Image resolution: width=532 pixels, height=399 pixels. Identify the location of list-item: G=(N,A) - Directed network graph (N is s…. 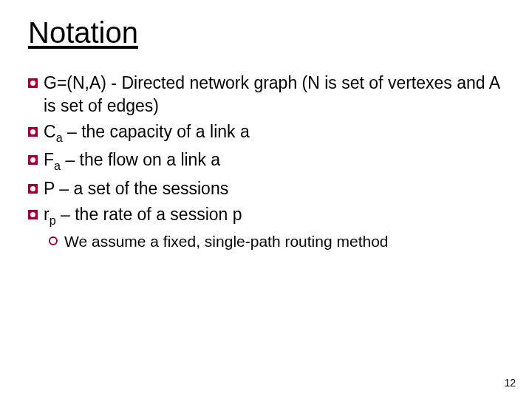
(266, 95).